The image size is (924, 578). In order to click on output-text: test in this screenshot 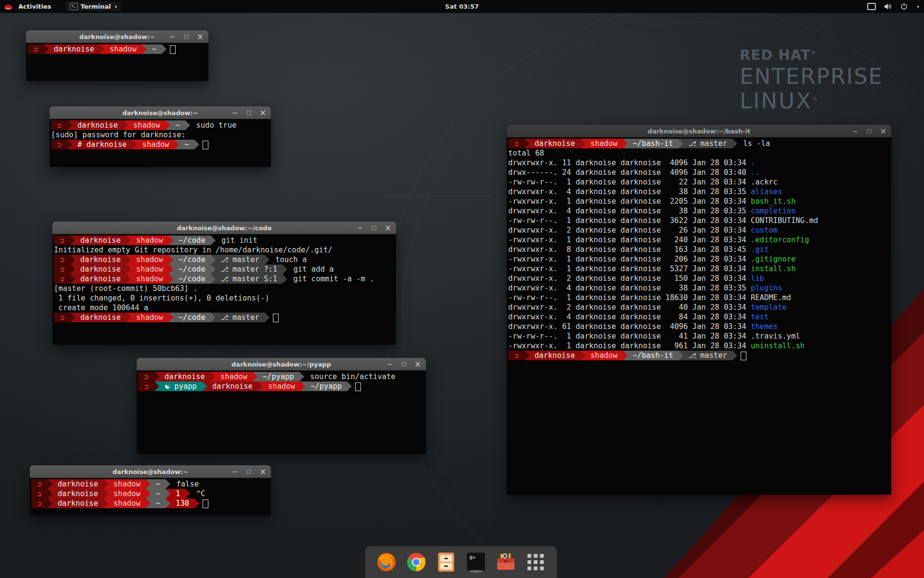, I will do `click(759, 317)`.